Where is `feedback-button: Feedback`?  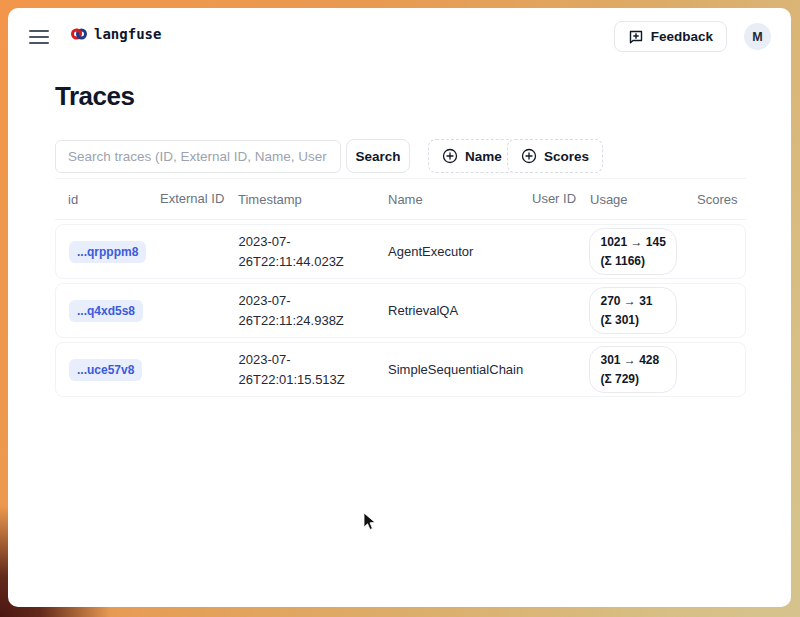 feedback-button: Feedback is located at coordinates (670, 36).